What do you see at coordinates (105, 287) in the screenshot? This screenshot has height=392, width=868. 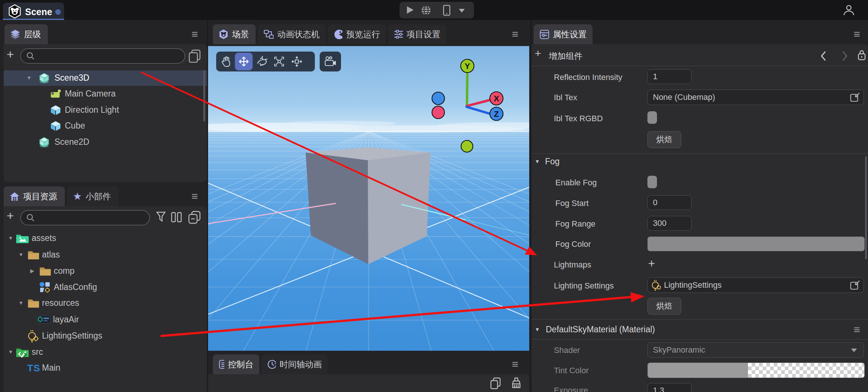 I see `asset-row-atlasconfig: AtlasConfig` at bounding box center [105, 287].